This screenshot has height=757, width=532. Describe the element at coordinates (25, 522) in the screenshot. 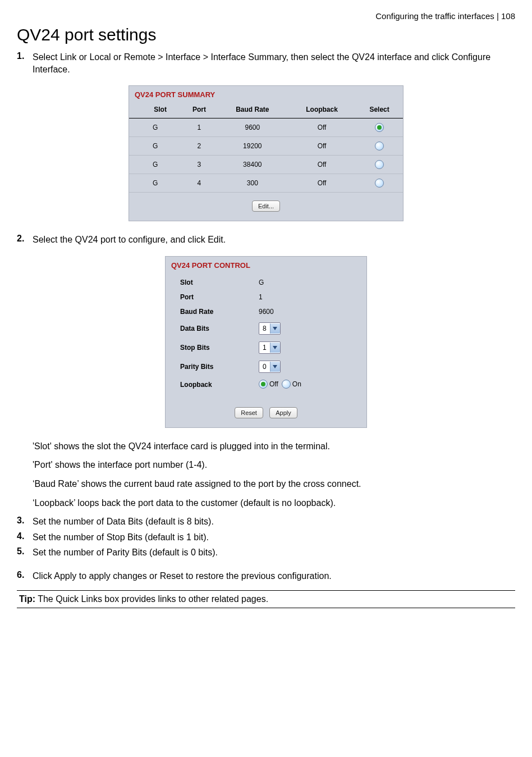

I see `step-3-number: 3.` at that location.